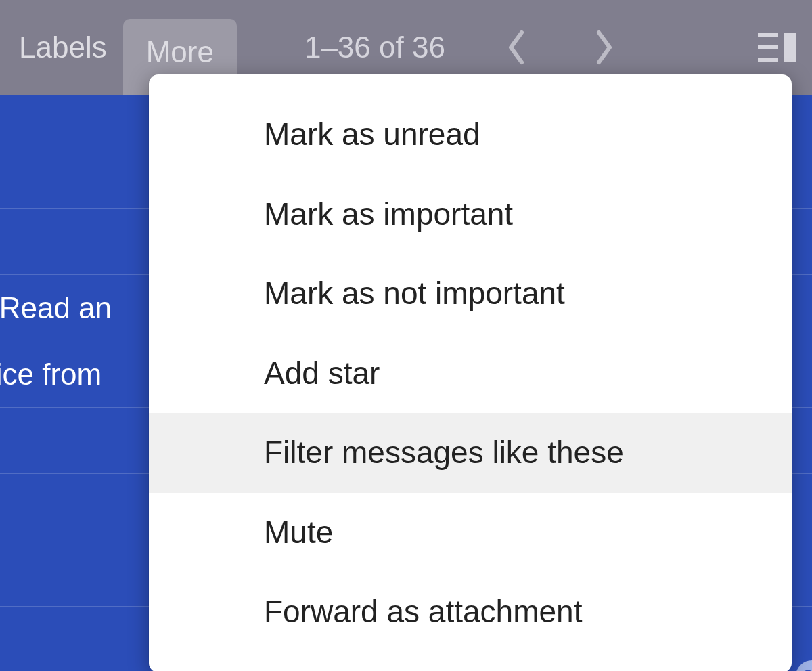 The height and width of the screenshot is (671, 812). What do you see at coordinates (560, 47) in the screenshot?
I see `pager-nav` at bounding box center [560, 47].